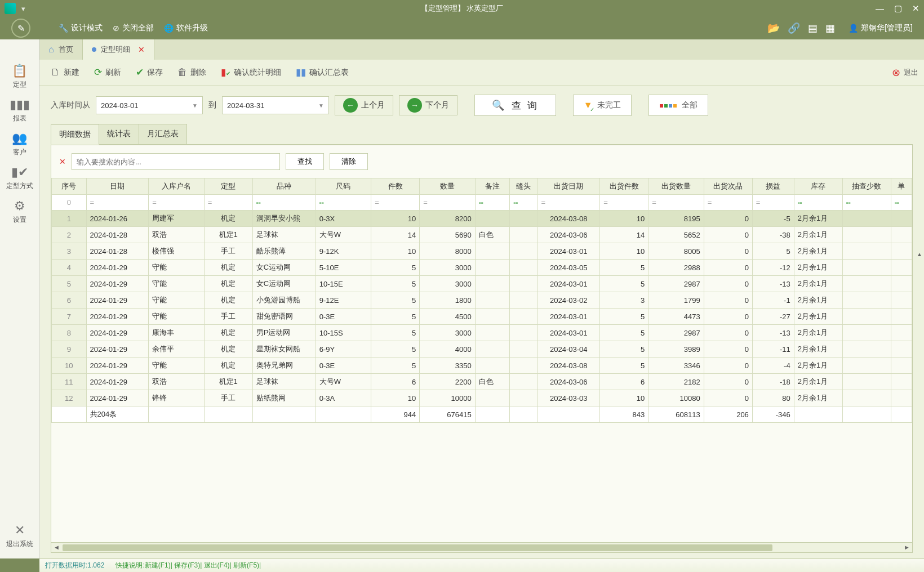 The image size is (924, 572). What do you see at coordinates (176, 187) in the screenshot?
I see `col-header: 入库户名` at bounding box center [176, 187].